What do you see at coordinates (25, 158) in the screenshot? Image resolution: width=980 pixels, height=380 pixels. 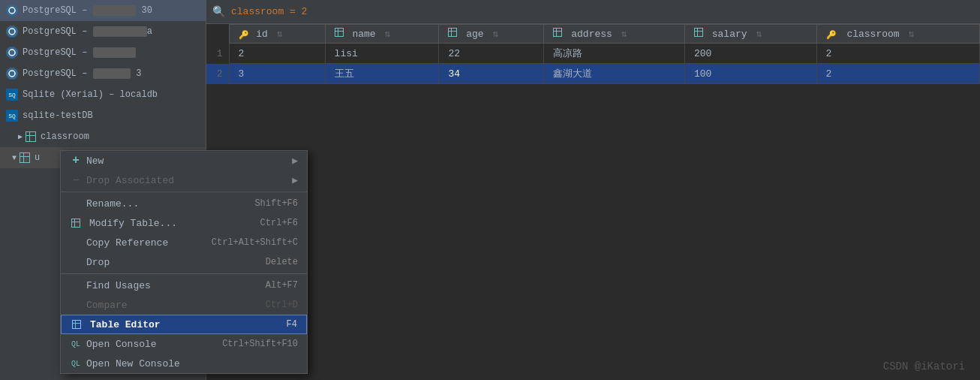 I see `users-table-icon` at bounding box center [25, 158].